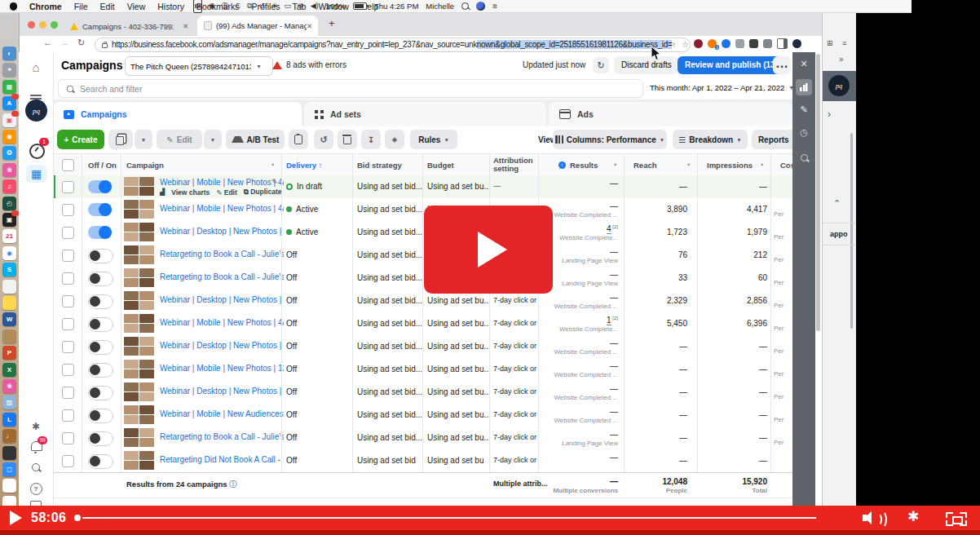  Describe the element at coordinates (913, 517) in the screenshot. I see `player-settings-icon: ✱` at that location.